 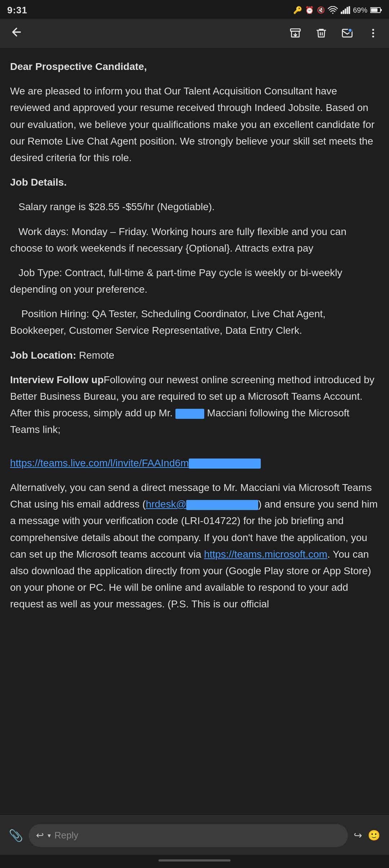 What do you see at coordinates (376, 10) in the screenshot?
I see `battery-icon` at bounding box center [376, 10].